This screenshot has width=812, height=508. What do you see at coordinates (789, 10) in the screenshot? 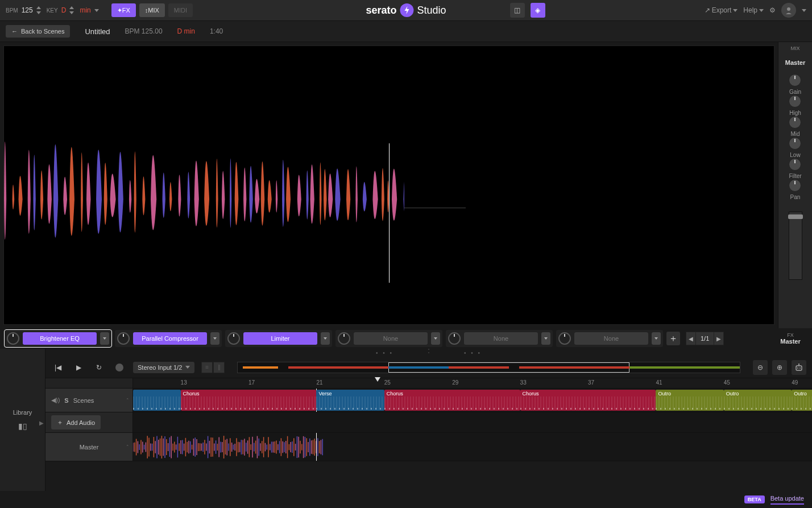
I see `user-menu-button` at bounding box center [789, 10].